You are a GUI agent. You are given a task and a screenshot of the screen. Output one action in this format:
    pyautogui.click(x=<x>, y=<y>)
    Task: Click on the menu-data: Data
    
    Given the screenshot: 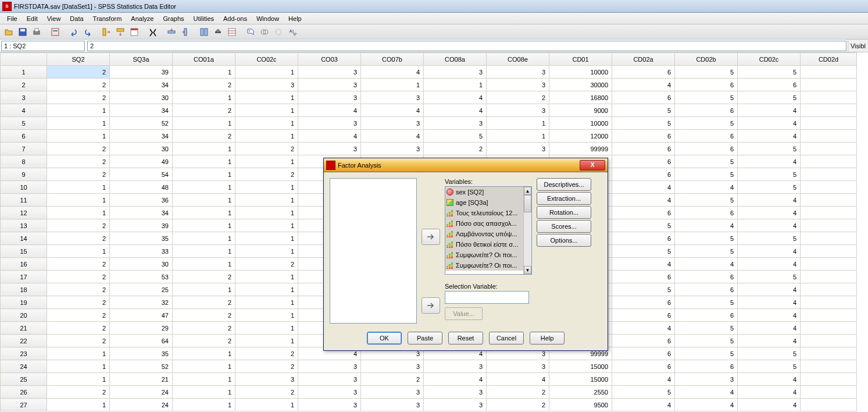 What is the action you would take?
    pyautogui.click(x=77, y=19)
    